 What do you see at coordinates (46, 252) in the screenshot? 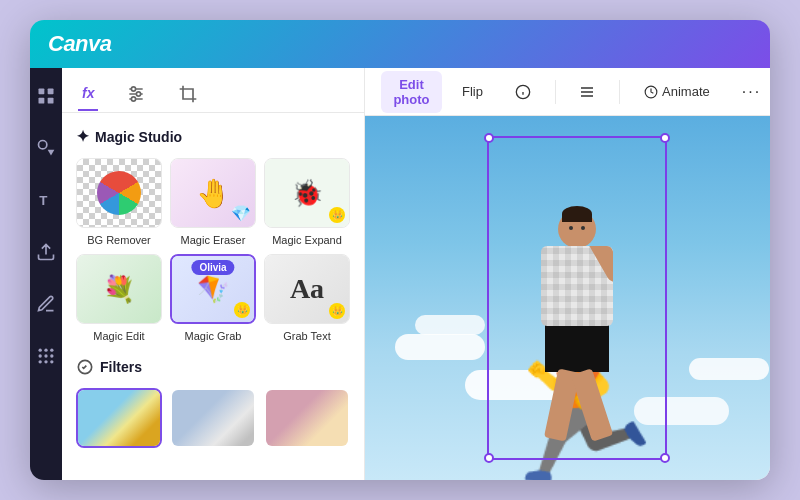
I see `sidebar-icon-upload` at bounding box center [46, 252].